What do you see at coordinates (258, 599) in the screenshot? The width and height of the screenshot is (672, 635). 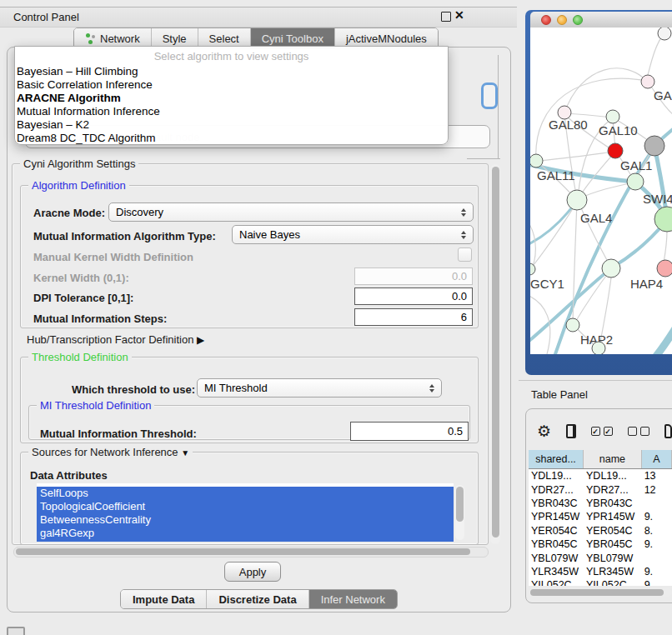 I see `bottom-tab-discretize-data: Discretize Data` at bounding box center [258, 599].